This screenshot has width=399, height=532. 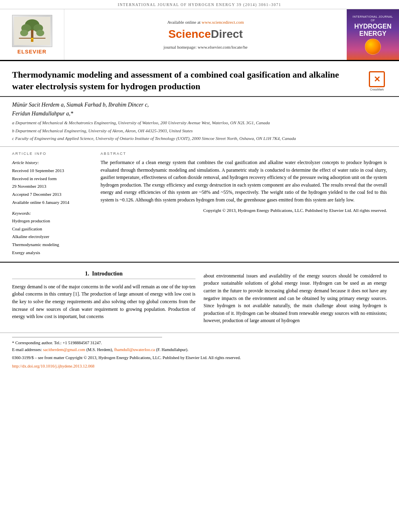 I want to click on corresponding-note: * Corresponding author. Tel.: +1 5198884…, so click(x=200, y=343).